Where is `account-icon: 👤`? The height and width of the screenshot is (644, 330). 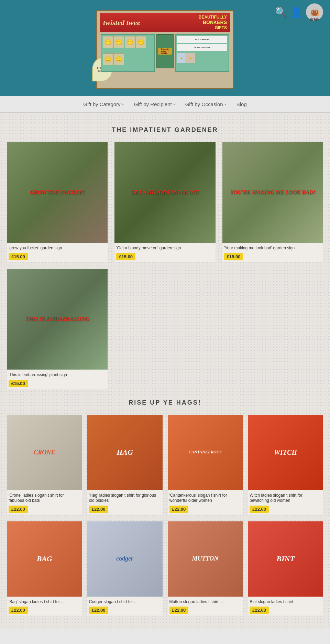
account-icon: 👤 is located at coordinates (296, 12).